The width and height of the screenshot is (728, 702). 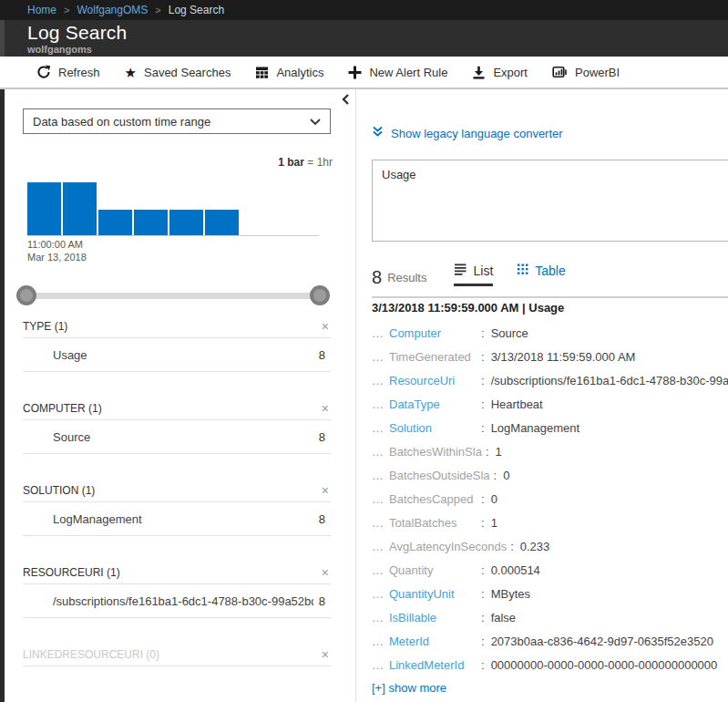 What do you see at coordinates (434, 428) in the screenshot?
I see `field-name: Solution` at bounding box center [434, 428].